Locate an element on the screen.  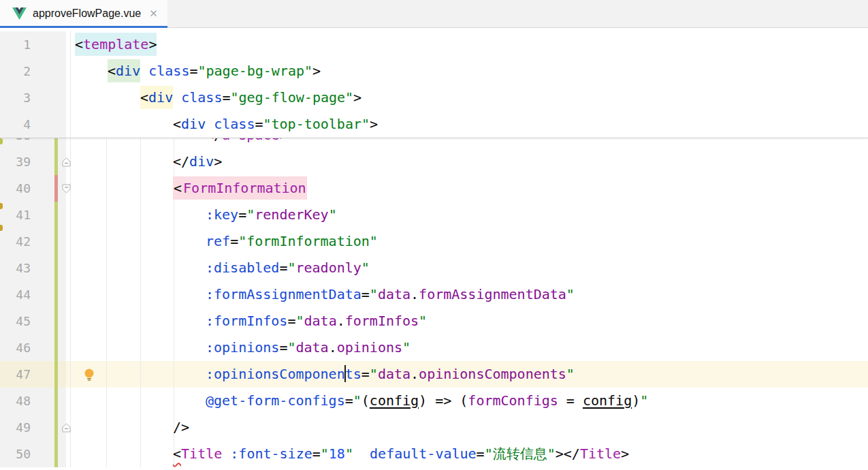
line-content: :key="renderKey" is located at coordinates (206, 215).